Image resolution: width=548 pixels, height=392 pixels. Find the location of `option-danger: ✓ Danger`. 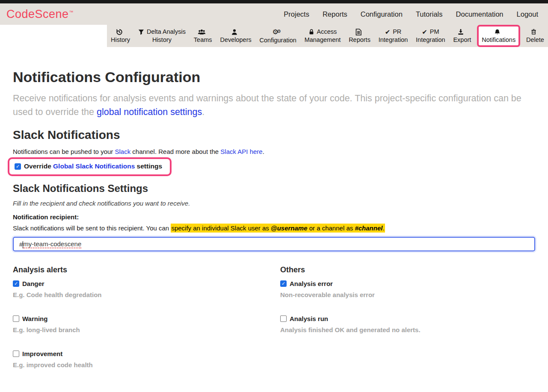

option-danger: ✓ Danger is located at coordinates (146, 284).